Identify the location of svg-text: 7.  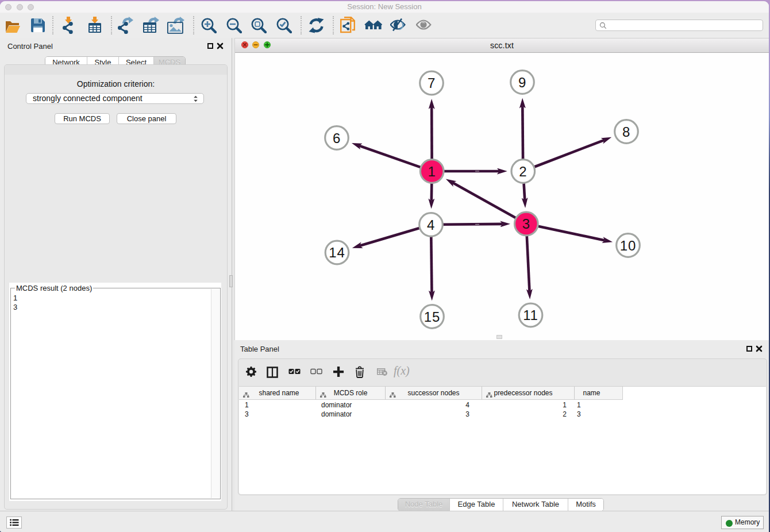
(432, 83).